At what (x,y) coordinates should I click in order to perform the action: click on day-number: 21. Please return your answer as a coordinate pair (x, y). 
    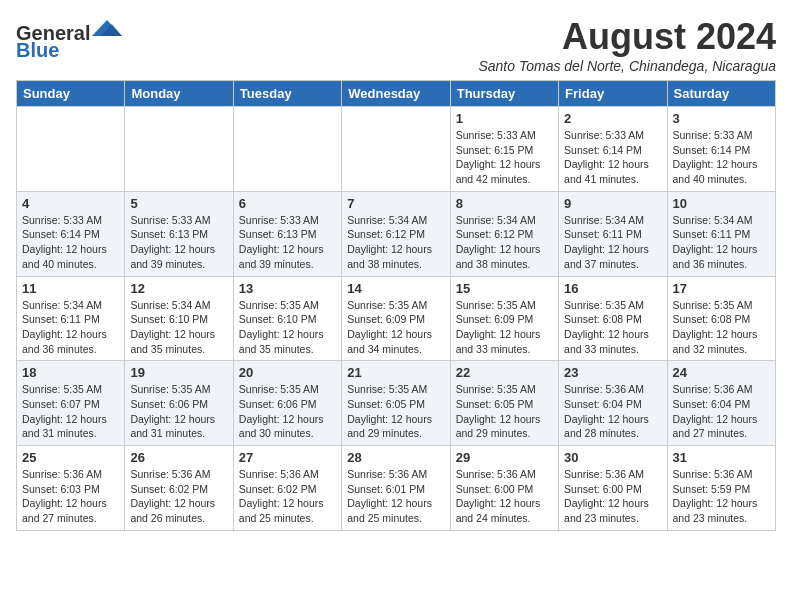
    Looking at the image, I should click on (396, 372).